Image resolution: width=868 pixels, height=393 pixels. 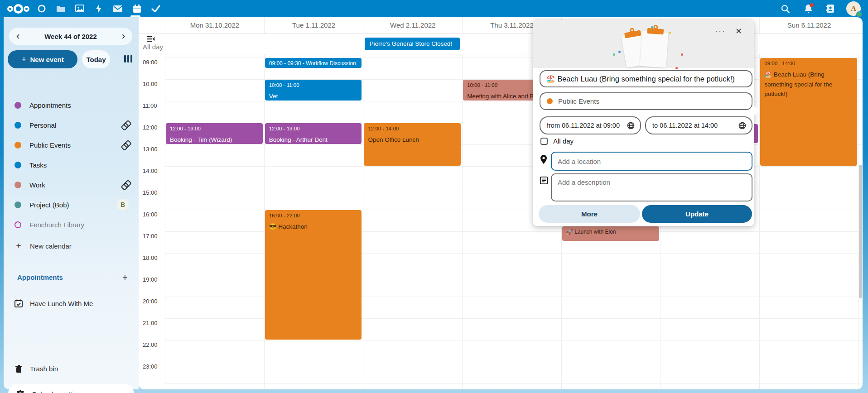 What do you see at coordinates (738, 31) in the screenshot?
I see `close-icon: ✕` at bounding box center [738, 31].